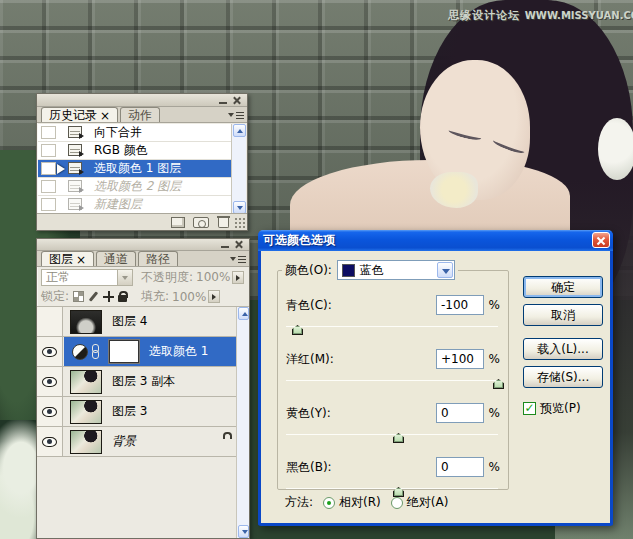 Image resolution: width=633 pixels, height=539 pixels. Describe the element at coordinates (87, 278) in the screenshot. I see `blend-mode-dropdown: 正常` at that location.